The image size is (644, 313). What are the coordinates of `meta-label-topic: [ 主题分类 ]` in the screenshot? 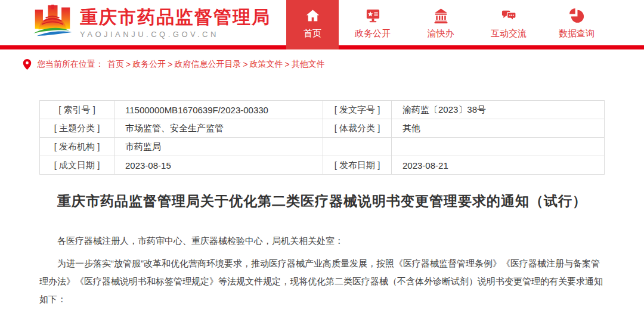 It's located at (78, 129).